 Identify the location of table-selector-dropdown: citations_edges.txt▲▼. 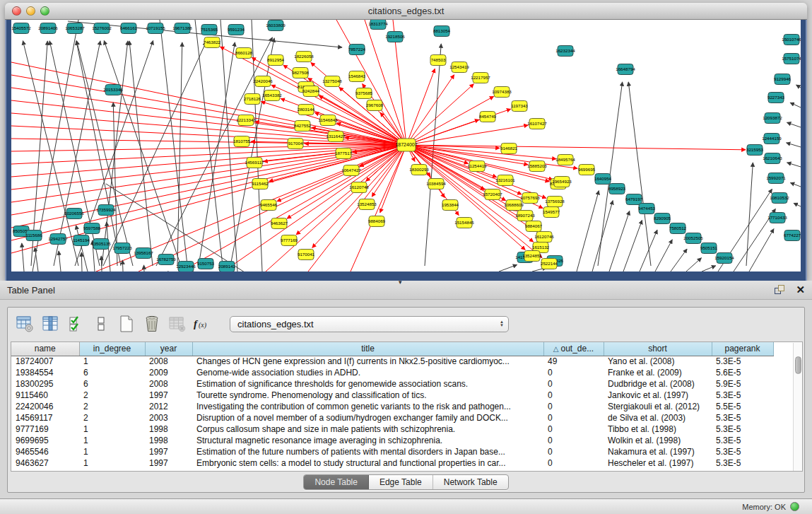
(369, 324).